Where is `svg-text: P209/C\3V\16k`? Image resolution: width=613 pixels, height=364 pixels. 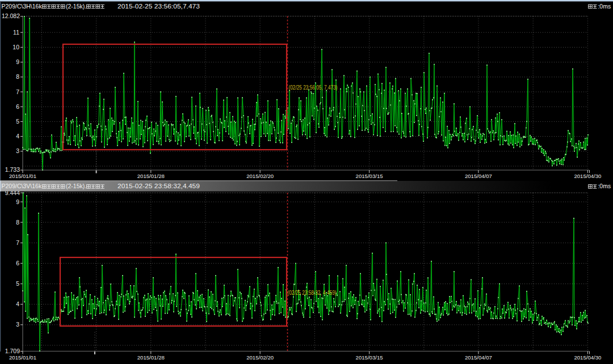 svg-text: P209/C\3V\16k is located at coordinates (22, 186).